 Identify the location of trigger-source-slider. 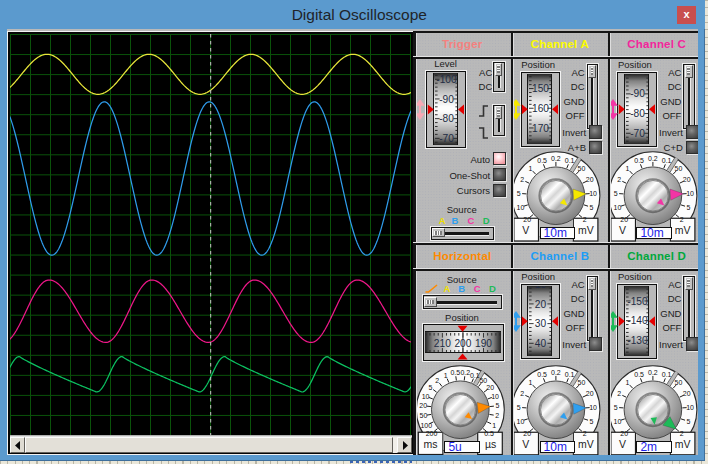
(462, 234).